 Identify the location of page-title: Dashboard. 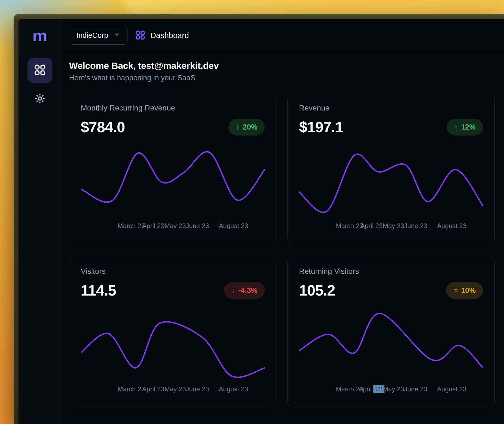
(170, 35).